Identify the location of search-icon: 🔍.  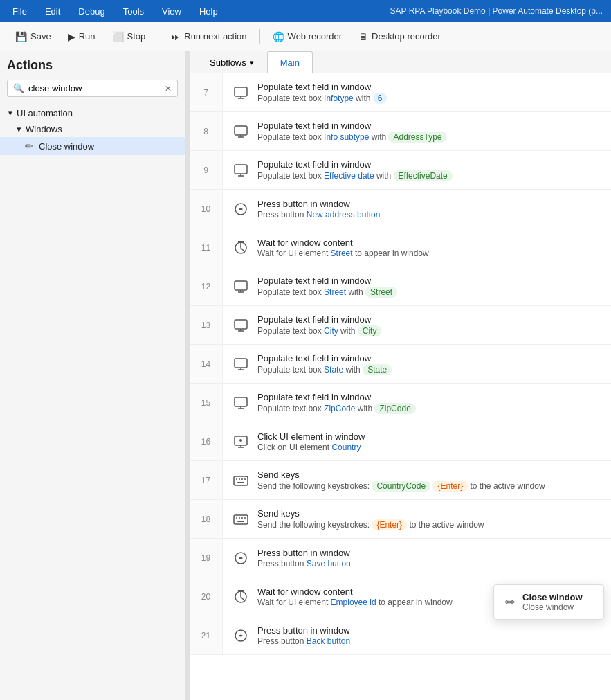
(19, 89).